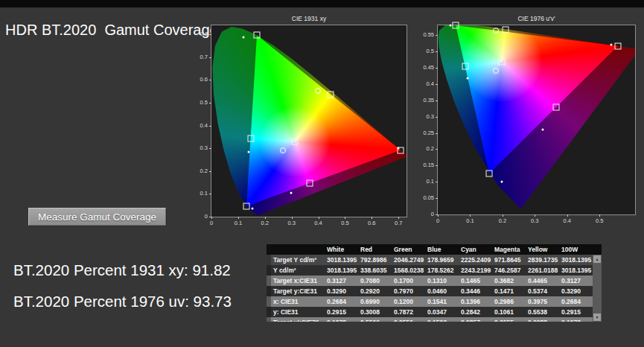 The height and width of the screenshot is (347, 644). What do you see at coordinates (511, 319) in the screenshot?
I see `table-cell: 0.3655` at bounding box center [511, 319].